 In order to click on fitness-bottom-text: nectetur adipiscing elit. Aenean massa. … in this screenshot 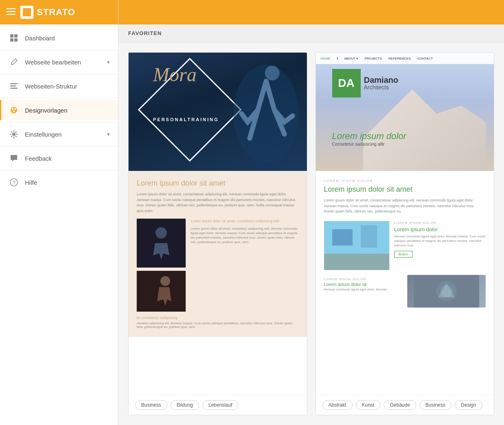, I will do `click(218, 325)`.